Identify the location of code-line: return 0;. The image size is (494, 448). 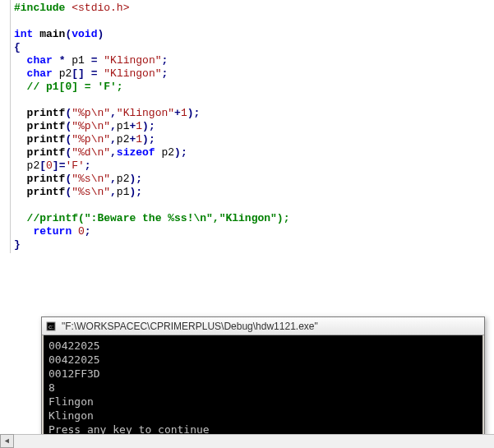
(254, 232).